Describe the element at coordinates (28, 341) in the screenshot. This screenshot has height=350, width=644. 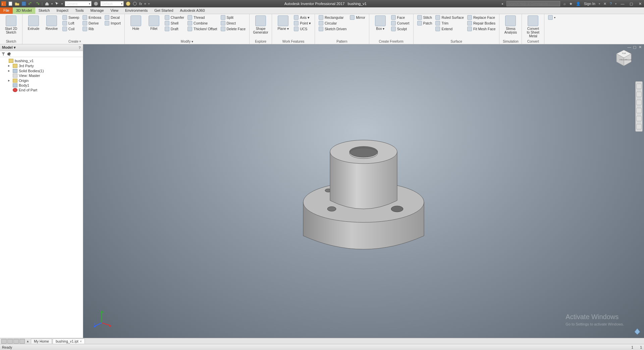
I see `doc-tabs-up-icon: ▴` at that location.